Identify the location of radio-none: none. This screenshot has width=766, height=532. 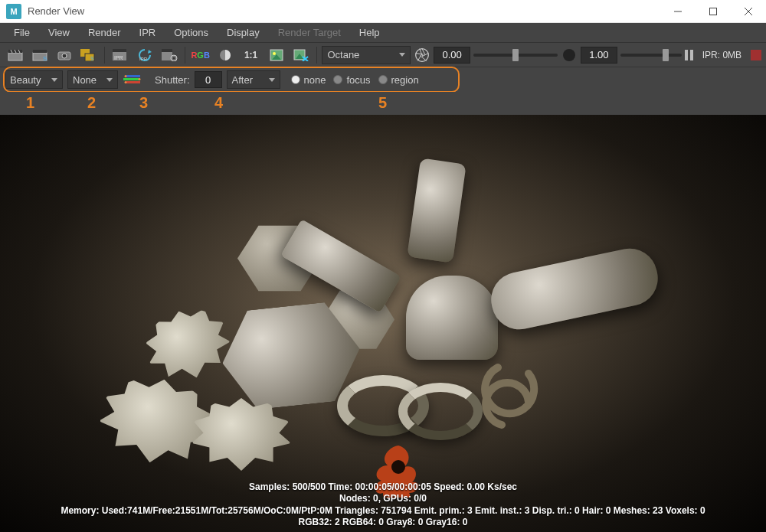
(309, 80).